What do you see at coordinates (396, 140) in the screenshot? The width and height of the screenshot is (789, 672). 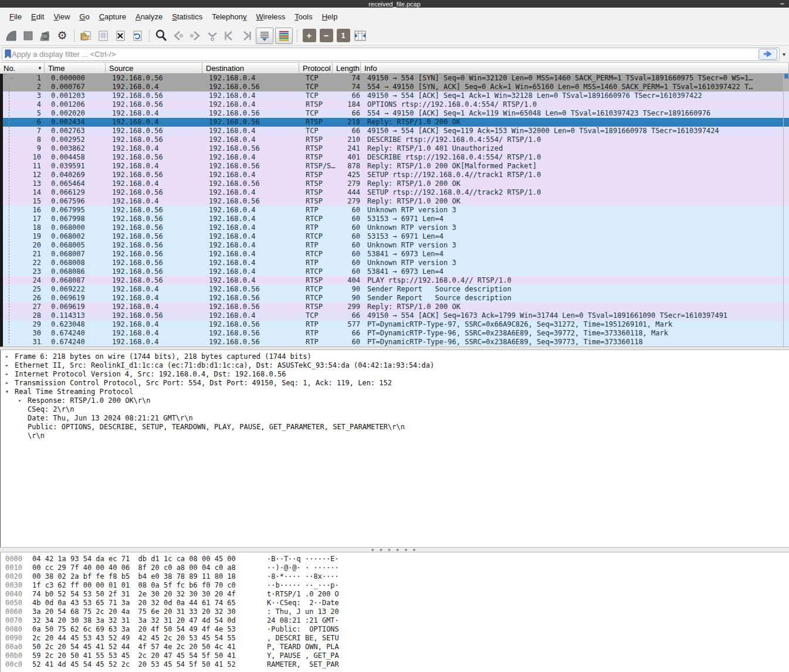 I see `packet-row: 80.002952192.168.0.56192.168.0.4RTSP210D…` at bounding box center [396, 140].